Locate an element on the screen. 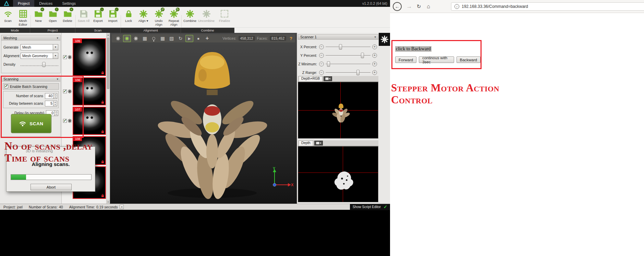 The width and height of the screenshot is (644, 256). forward-action-button: Forward is located at coordinates (406, 60).